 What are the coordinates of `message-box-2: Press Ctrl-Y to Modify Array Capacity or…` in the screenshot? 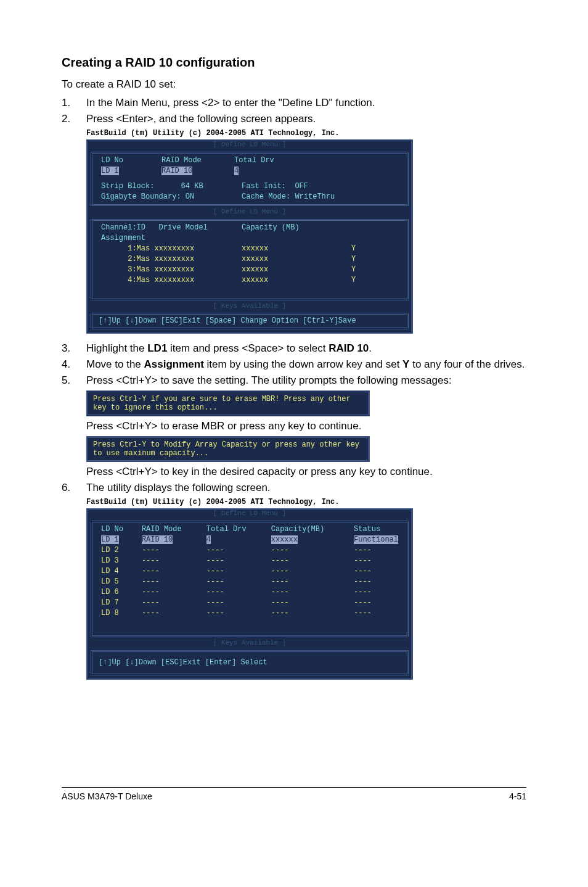 It's located at (228, 449).